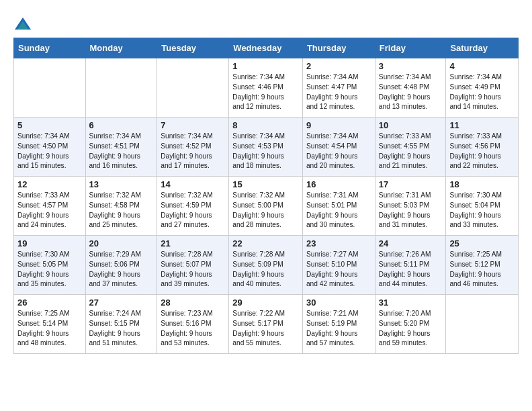 This screenshot has height=411, width=532. Describe the element at coordinates (266, 88) in the screenshot. I see `week-row-1: 1Sunrise: 7:34 AMSunset: 4:46 PMDaylight…` at that location.